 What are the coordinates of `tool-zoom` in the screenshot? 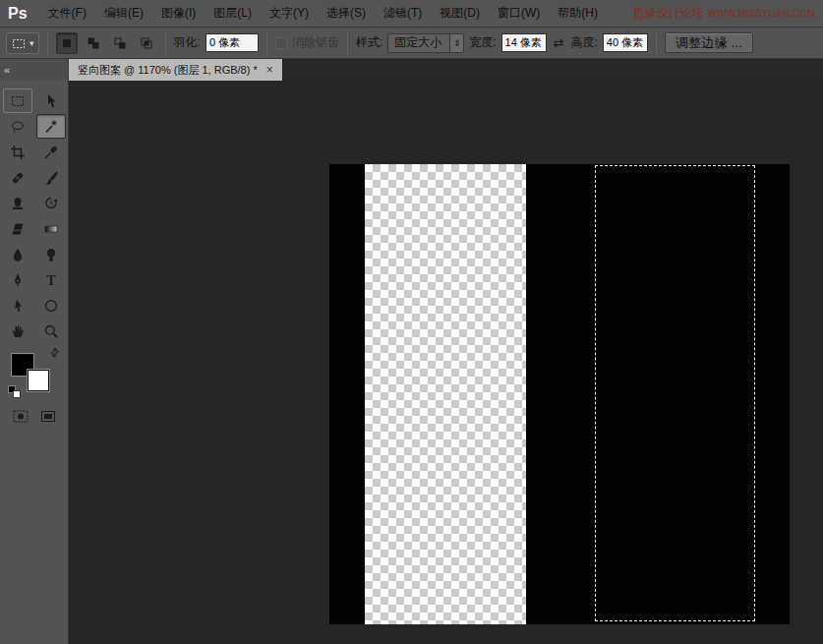 It's located at (51, 330).